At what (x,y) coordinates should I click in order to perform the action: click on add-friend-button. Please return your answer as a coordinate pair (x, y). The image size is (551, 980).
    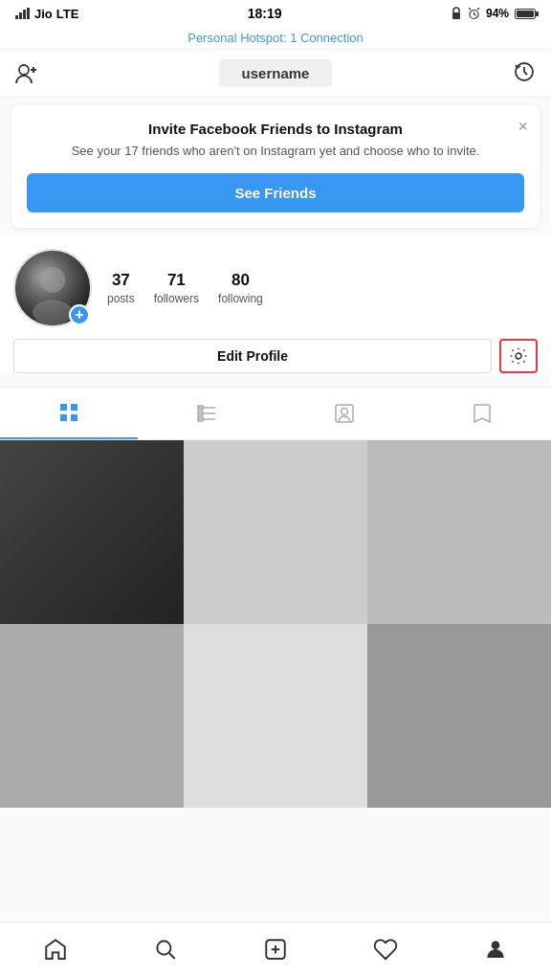
    Looking at the image, I should click on (27, 74).